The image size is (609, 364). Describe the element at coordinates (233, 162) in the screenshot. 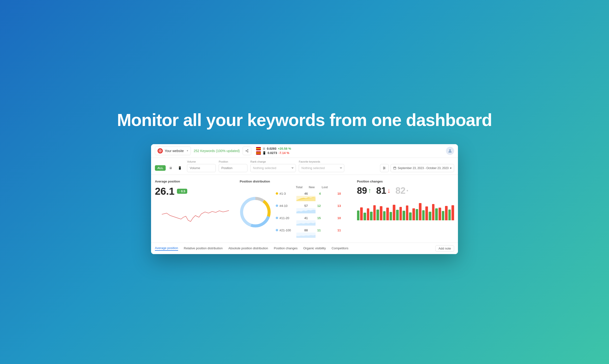

I see `position-label: Position` at that location.